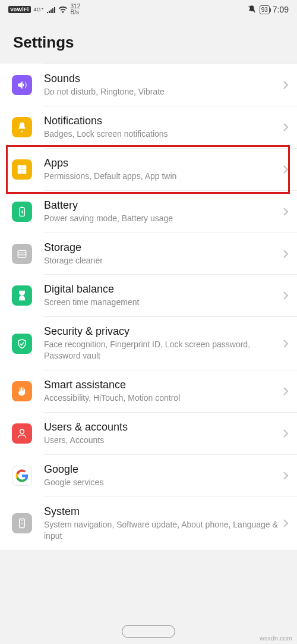  Describe the element at coordinates (162, 206) in the screenshot. I see `row-title: Battery` at that location.